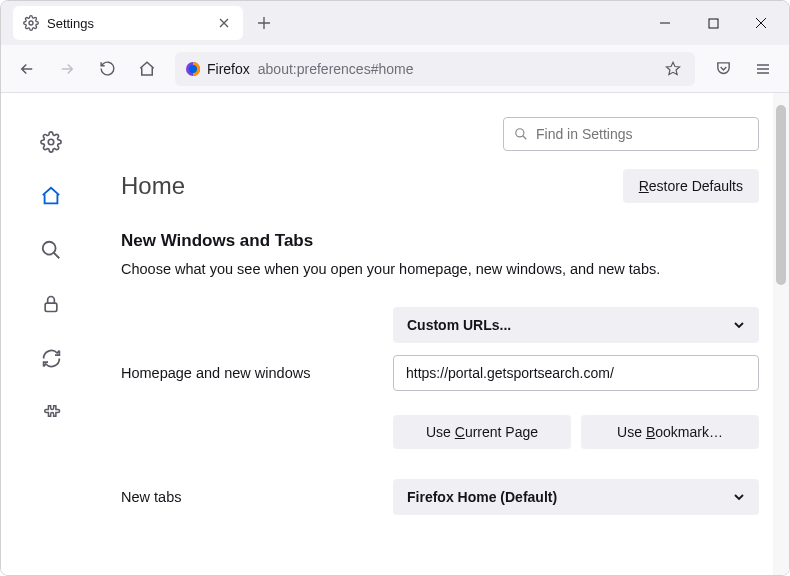 The height and width of the screenshot is (576, 790). I want to click on newtabs-select: Firefox Home (Default), so click(576, 497).